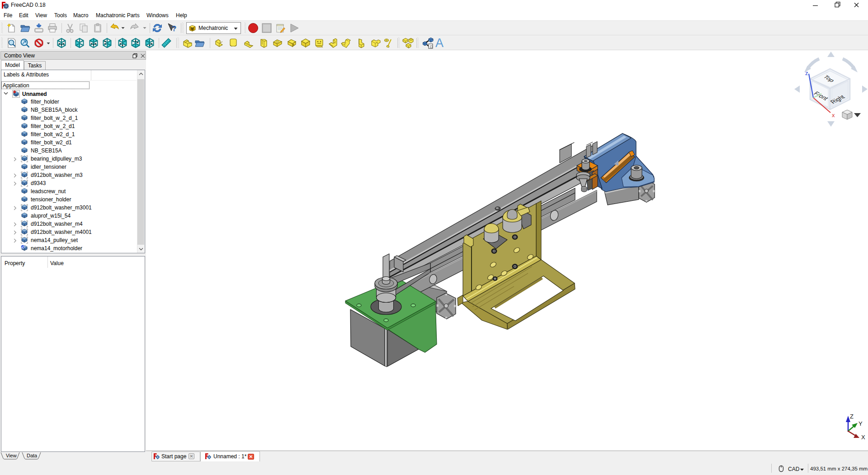  What do you see at coordinates (807, 73) in the screenshot?
I see `svg-text: z` at bounding box center [807, 73].